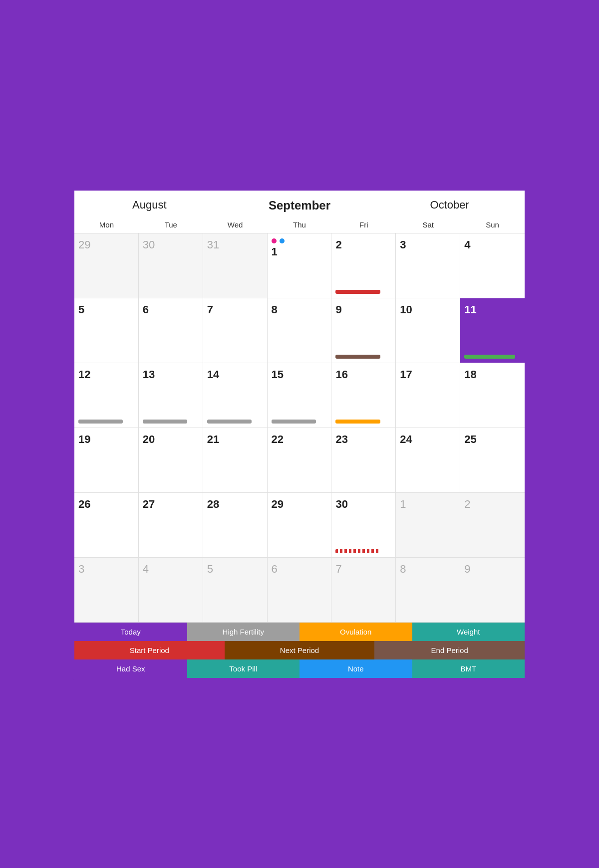 This screenshot has height=868, width=599. What do you see at coordinates (131, 668) in the screenshot?
I see `legend-hadsex: Had Sex` at bounding box center [131, 668].